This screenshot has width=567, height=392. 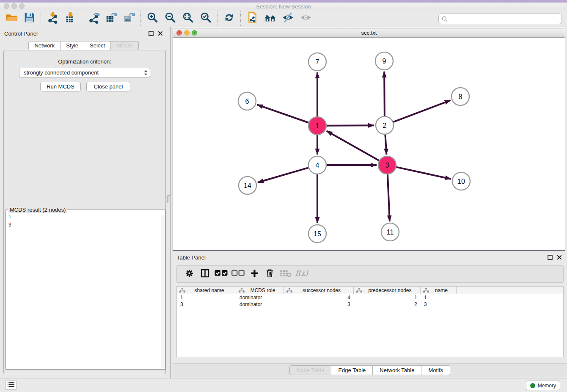 I want to click on add-column-button, so click(x=254, y=274).